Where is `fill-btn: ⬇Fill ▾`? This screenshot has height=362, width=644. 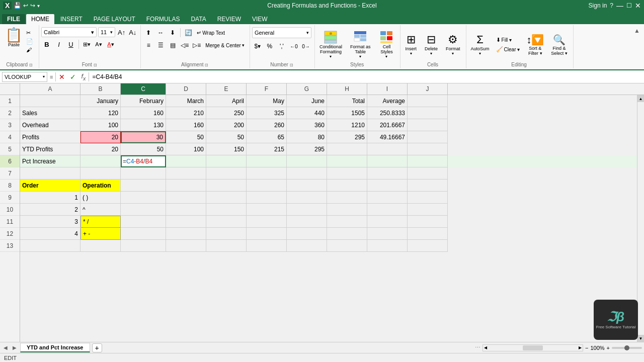
fill-btn: ⬇Fill ▾ is located at coordinates (508, 40).